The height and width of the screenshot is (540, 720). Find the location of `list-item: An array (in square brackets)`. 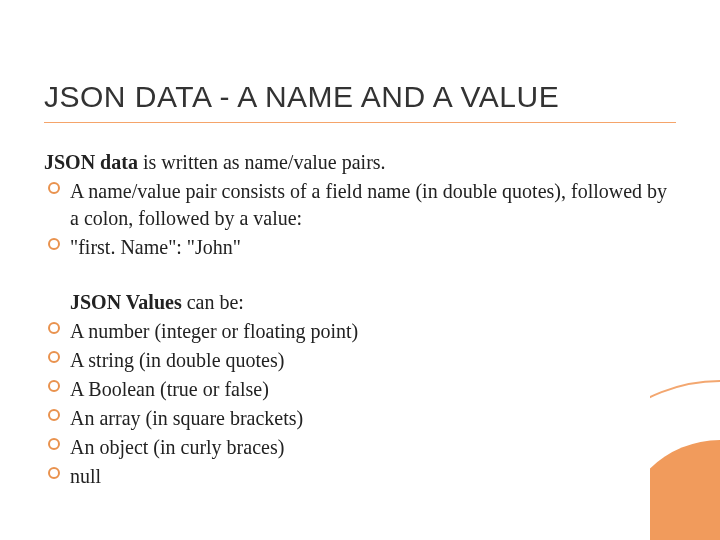

list-item: An array (in square brackets) is located at coordinates (360, 418).